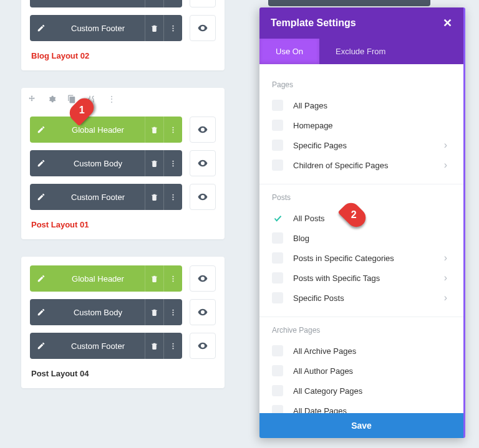  I want to click on option-row: Posts in Specific Categories›, so click(362, 258).